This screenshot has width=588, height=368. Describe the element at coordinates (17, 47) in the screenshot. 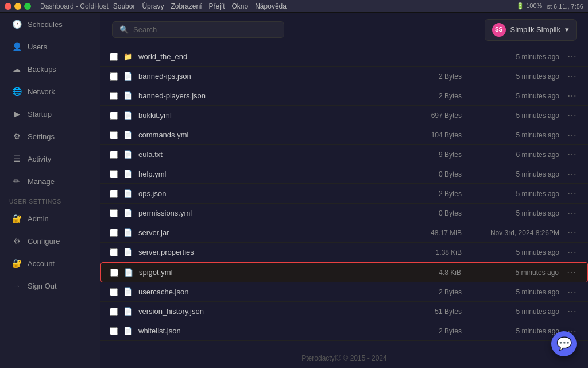

I see `users-icon: 👤` at that location.